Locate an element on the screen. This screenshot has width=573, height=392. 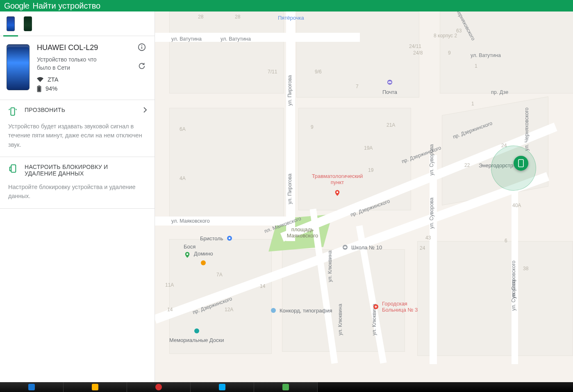
taskbar is located at coordinates (286, 387).